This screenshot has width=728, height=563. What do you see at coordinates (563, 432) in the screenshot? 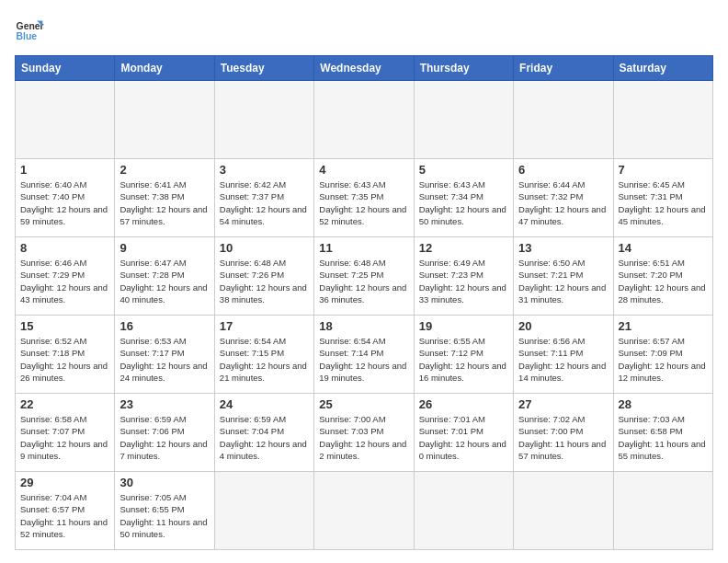
I see `calendar-cell: 27 Sunrise: 7:02 AMSunset: 7:00 PMDaylig…` at bounding box center [563, 432].